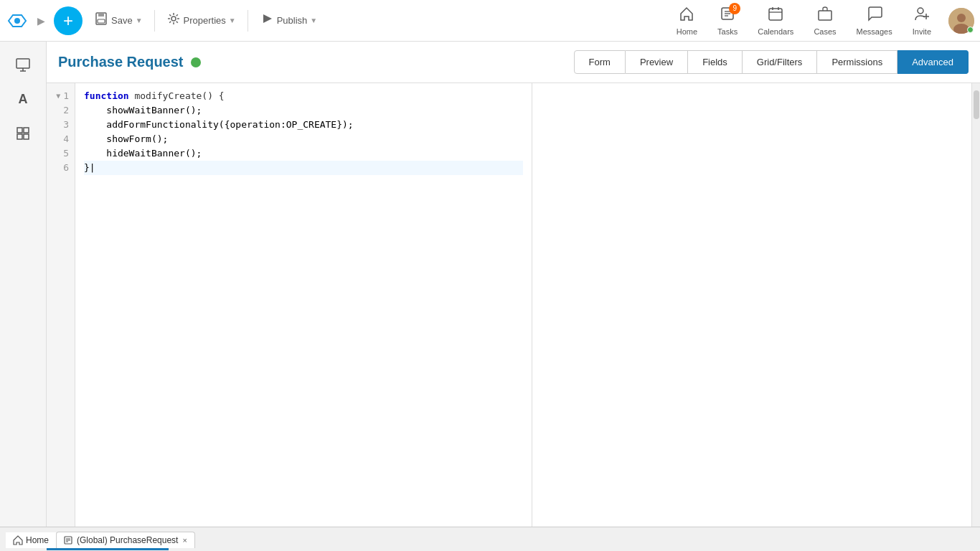 The height and width of the screenshot is (551, 980). What do you see at coordinates (976, 105) in the screenshot?
I see `scrollbar-thumb` at bounding box center [976, 105].